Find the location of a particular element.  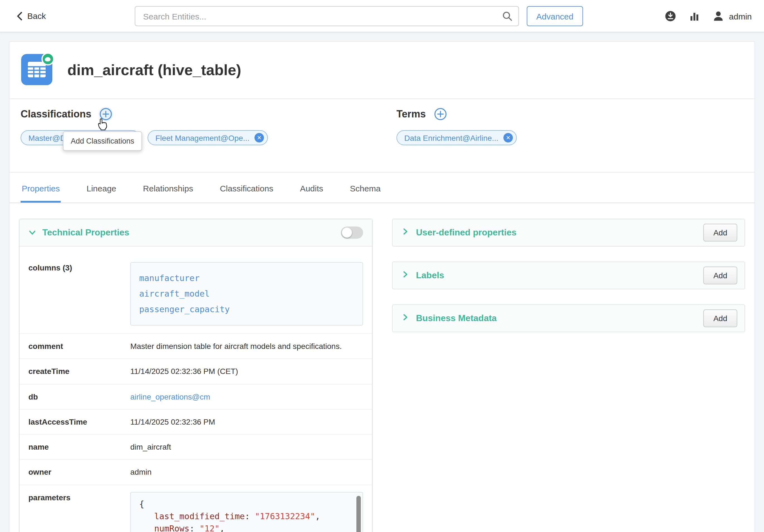

search-bar is located at coordinates (327, 16).